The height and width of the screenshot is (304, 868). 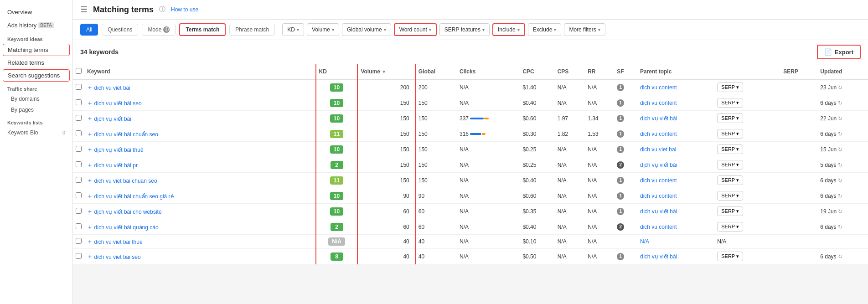 I want to click on keyword-link: dịch vụ viết bài pr, so click(x=116, y=165).